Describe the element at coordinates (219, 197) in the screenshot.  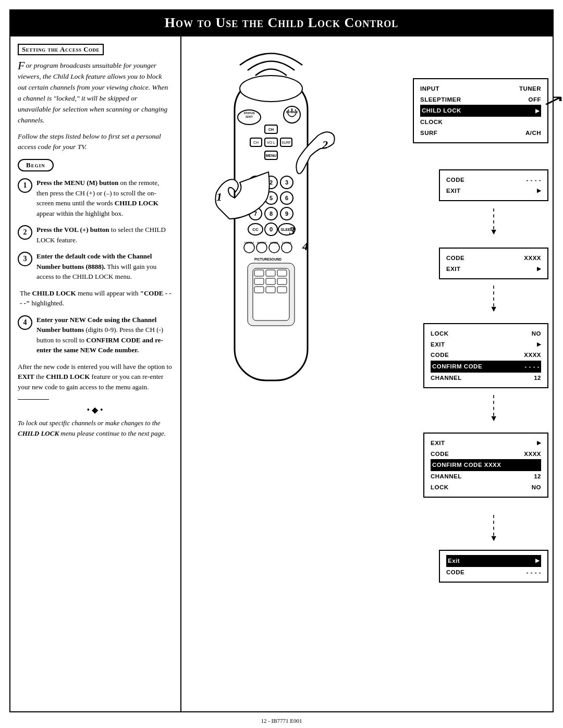
I see `svg-text: 1` at that location.